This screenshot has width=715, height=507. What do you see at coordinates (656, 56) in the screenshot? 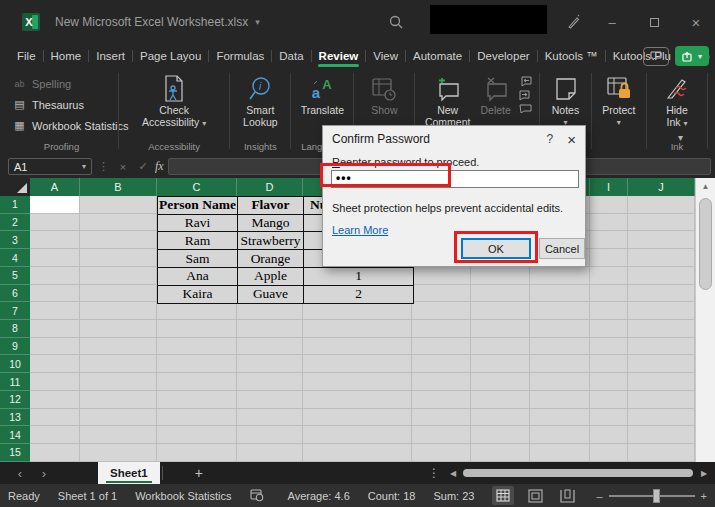
I see `comments-button` at bounding box center [656, 56].